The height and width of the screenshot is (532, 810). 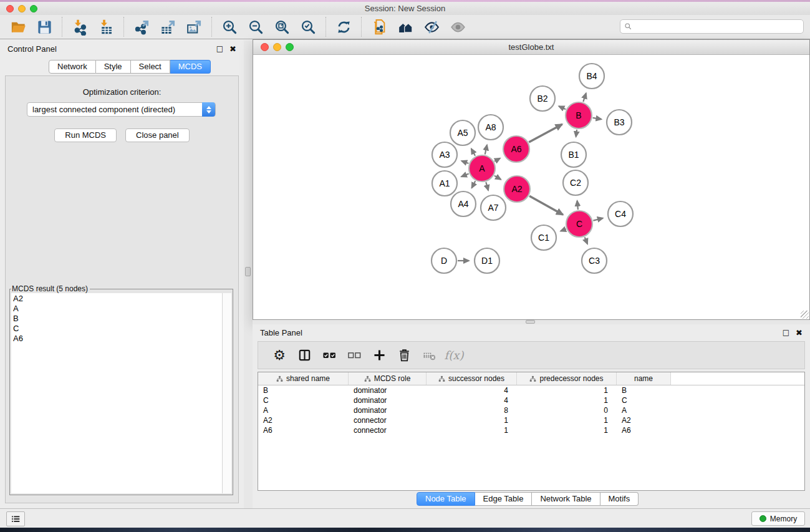 What do you see at coordinates (546, 205) in the screenshot?
I see `graph-edge-A2-C` at bounding box center [546, 205].